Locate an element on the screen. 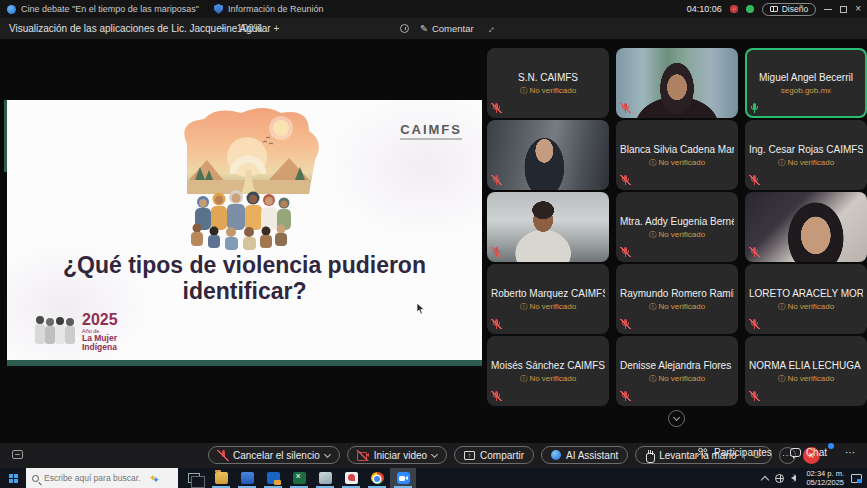 This screenshot has height=488, width=867. taskbar-app-zoom-active is located at coordinates (403, 478).